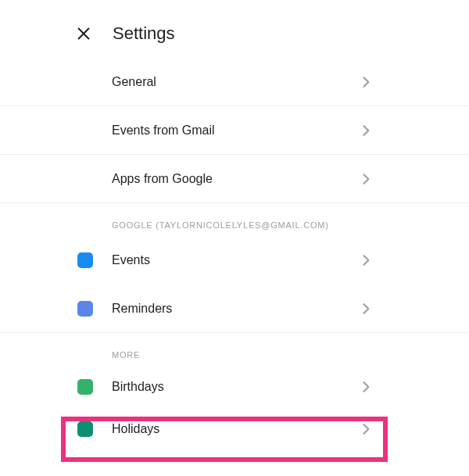 The image size is (469, 476). What do you see at coordinates (234, 82) in the screenshot?
I see `row-label: General` at bounding box center [234, 82].